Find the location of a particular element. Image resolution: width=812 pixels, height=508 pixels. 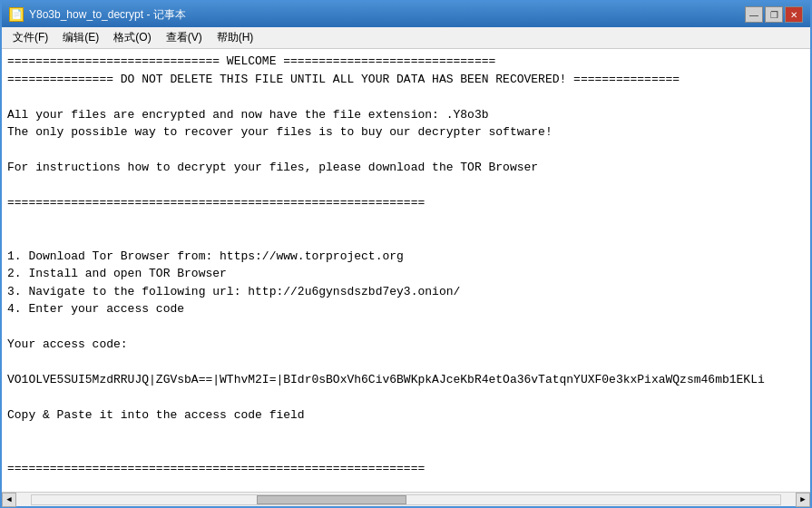

menu-edit: 编辑(E) is located at coordinates (81, 38).